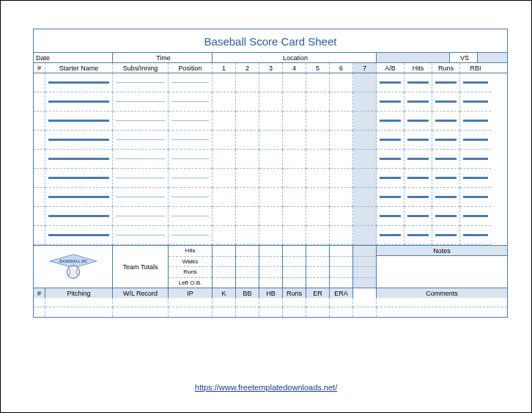 The height and width of the screenshot is (413, 532). I want to click on source-link-row: https://www.freetemplatedownloads.net/, so click(266, 387).